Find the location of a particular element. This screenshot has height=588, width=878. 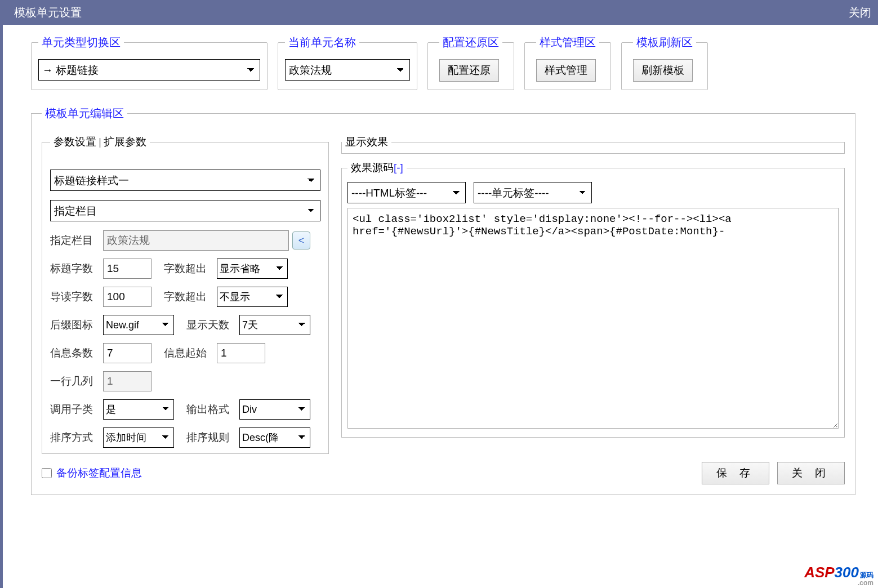

group-tpl-refresh: 模板刷新区 刷新模板 is located at coordinates (665, 63).